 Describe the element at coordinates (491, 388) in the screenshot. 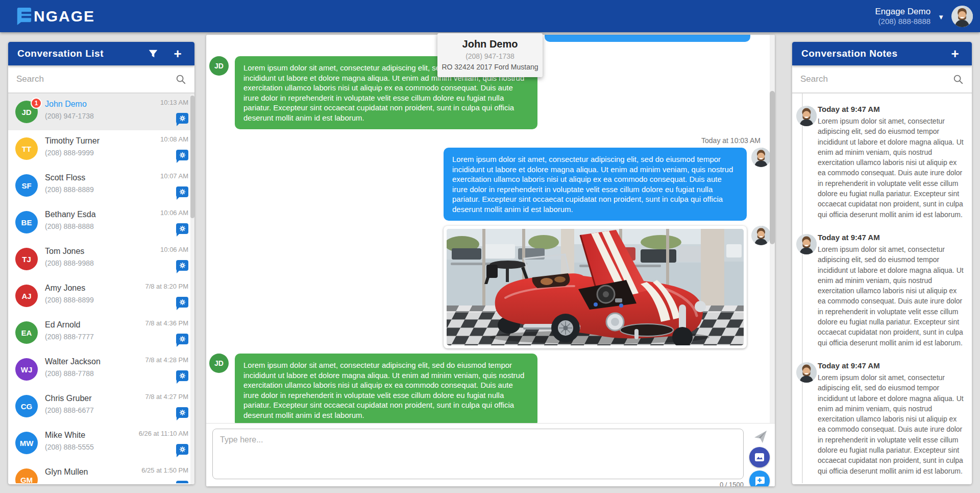

I see `message-incoming: JD Lorem ipsum dolor sit amet, consectet…` at that location.